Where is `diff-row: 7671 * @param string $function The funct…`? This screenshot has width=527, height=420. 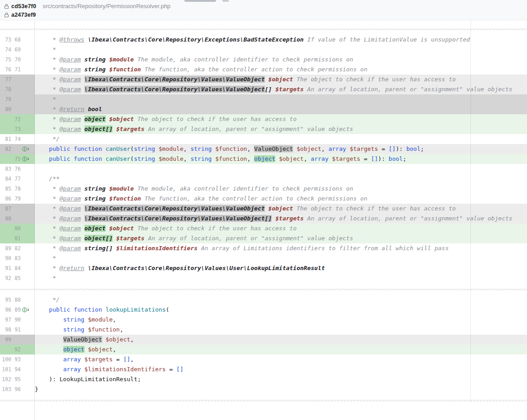 diff-row: 7671 * @param string $function The funct… is located at coordinates (264, 70).